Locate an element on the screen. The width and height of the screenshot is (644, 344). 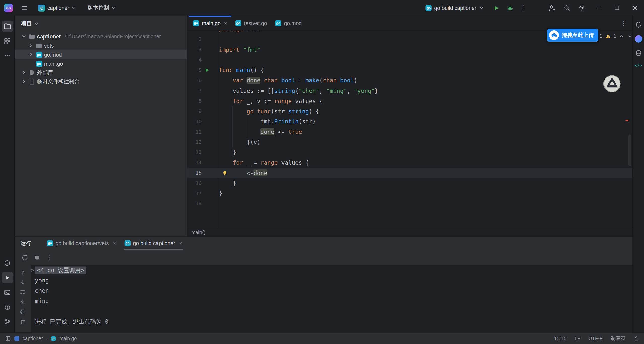
tree-item-maingo: gomain.go is located at coordinates (101, 64).